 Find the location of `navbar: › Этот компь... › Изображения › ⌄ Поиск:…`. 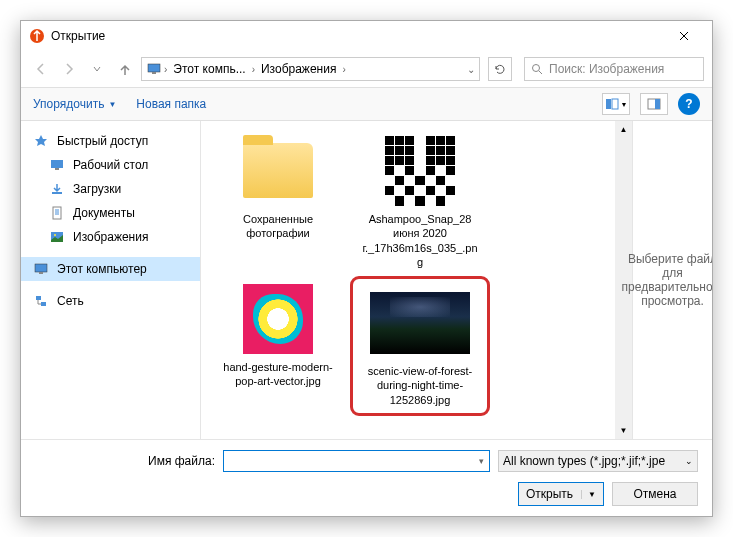

navbar: › Этот компь... › Изображения › ⌄ Поиск:… is located at coordinates (366, 69).